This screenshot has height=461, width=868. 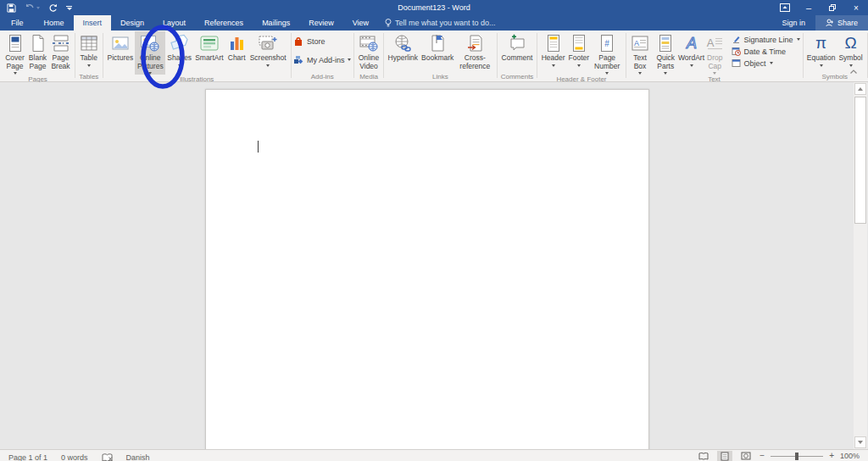 What do you see at coordinates (856, 8) in the screenshot?
I see `close-button: ×` at bounding box center [856, 8].